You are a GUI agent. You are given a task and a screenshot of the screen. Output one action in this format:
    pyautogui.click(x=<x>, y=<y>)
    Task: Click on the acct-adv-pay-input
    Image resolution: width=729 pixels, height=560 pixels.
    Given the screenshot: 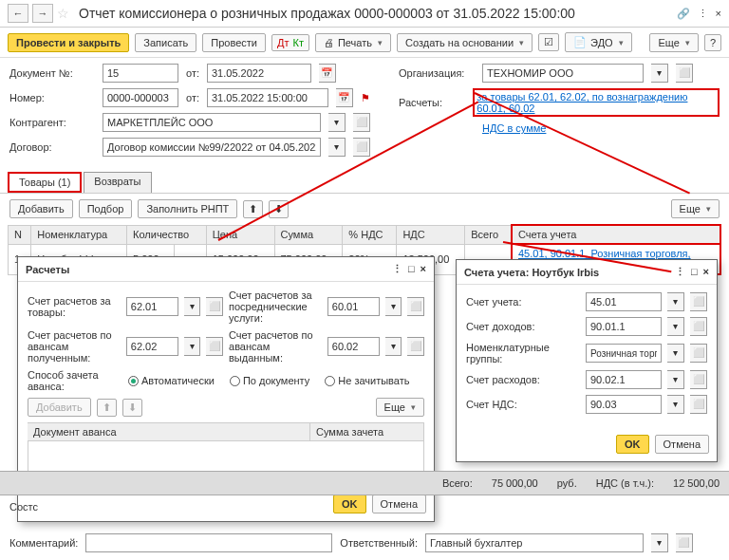 What is the action you would take?
    pyautogui.click(x=353, y=346)
    